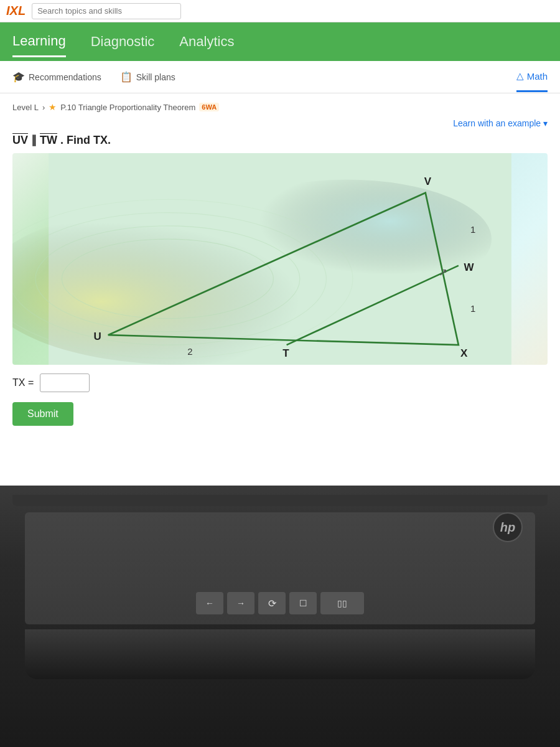  Describe the element at coordinates (428, 182) in the screenshot. I see `label-V: V` at that location.